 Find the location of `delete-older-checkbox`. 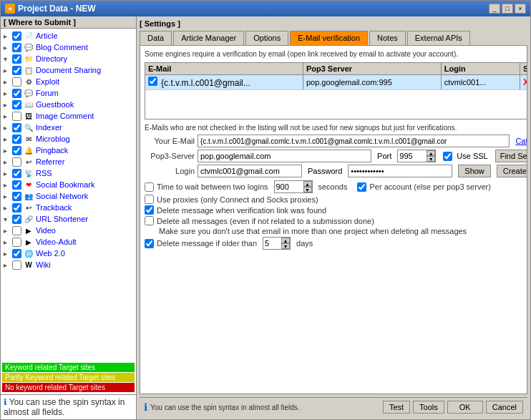

delete-older-checkbox is located at coordinates (149, 243).